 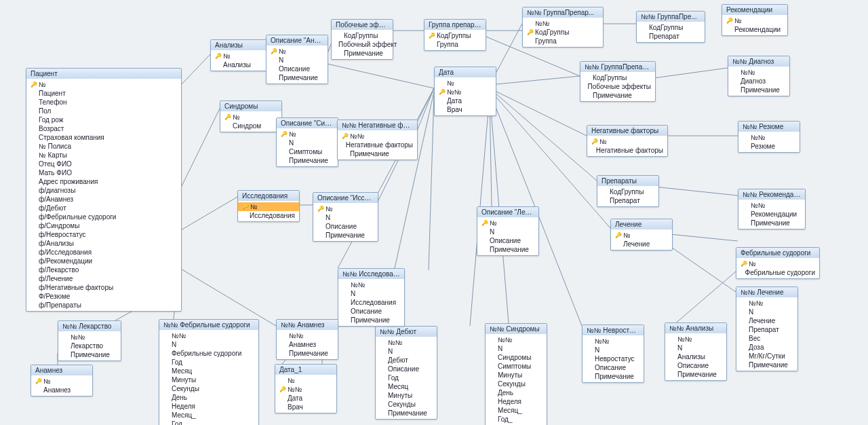 What do you see at coordinates (508, 212) in the screenshot?
I see `table-header: Описание "Лечение""` at bounding box center [508, 212].